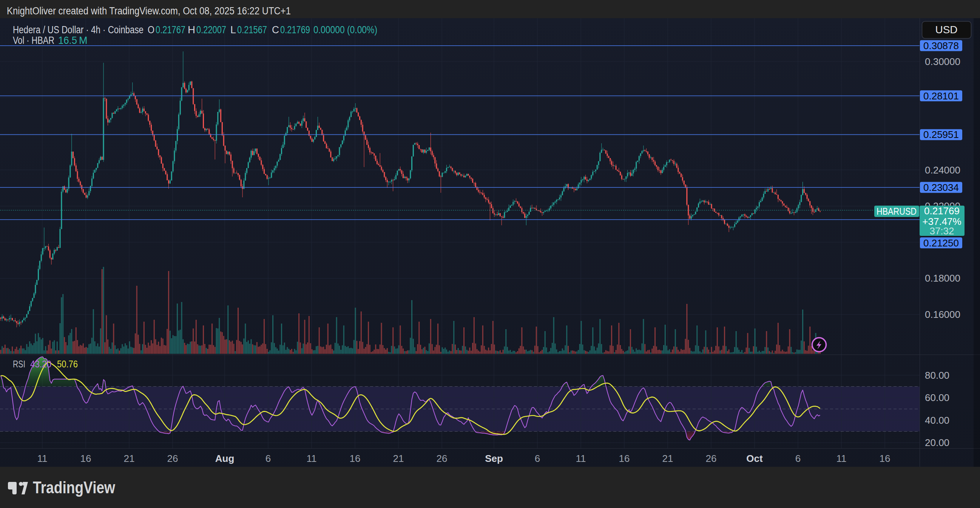  I want to click on svg-text: 0.23034, so click(941, 187).